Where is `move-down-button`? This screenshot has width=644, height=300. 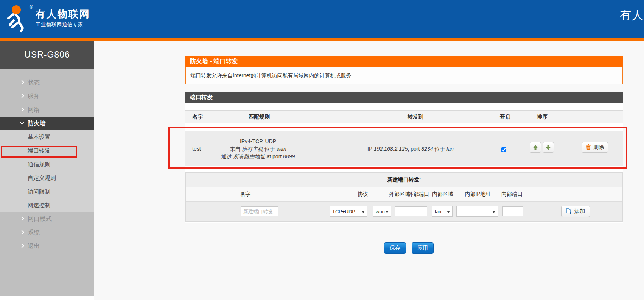
move-down-button is located at coordinates (548, 147).